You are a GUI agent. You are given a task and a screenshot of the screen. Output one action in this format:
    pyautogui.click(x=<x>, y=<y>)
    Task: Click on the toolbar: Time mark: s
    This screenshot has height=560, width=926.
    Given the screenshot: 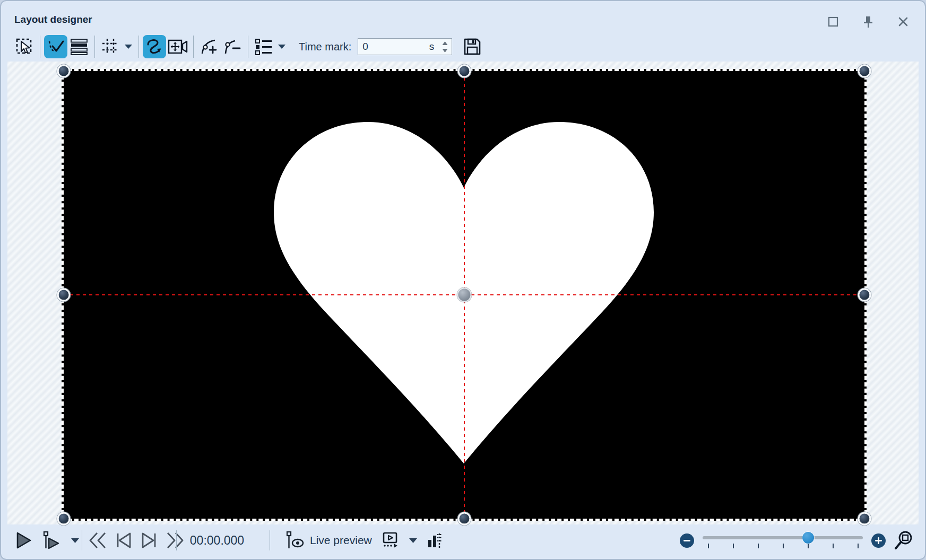 What is the action you would take?
    pyautogui.click(x=463, y=47)
    